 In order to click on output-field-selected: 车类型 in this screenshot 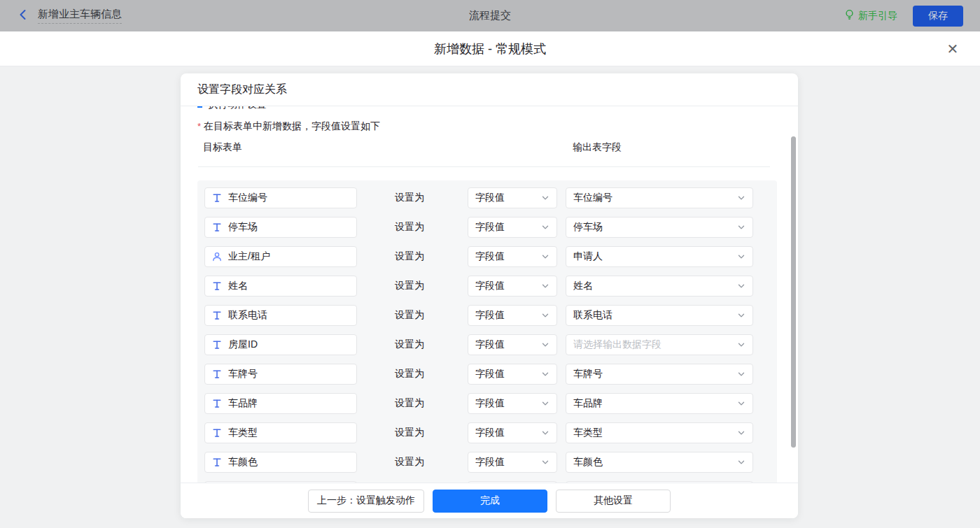, I will do `click(588, 433)`.